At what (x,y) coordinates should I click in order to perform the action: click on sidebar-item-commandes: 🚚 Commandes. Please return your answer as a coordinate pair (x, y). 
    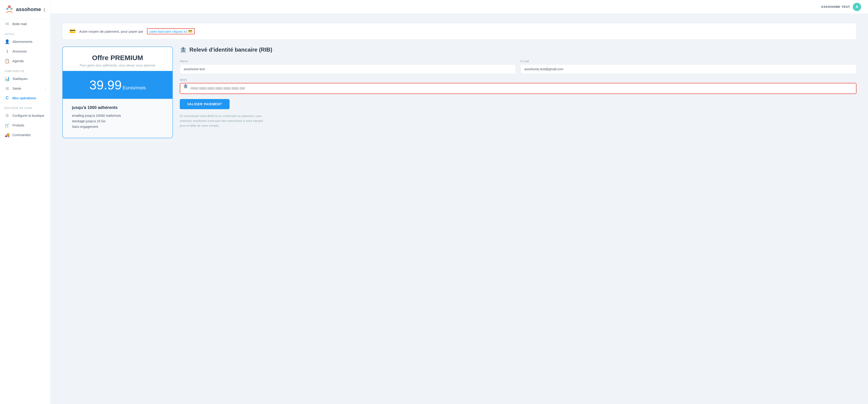
    Looking at the image, I should click on (25, 135).